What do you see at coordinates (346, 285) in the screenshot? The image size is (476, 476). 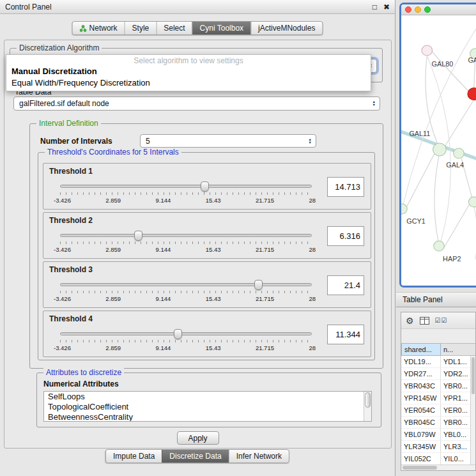 I see `threshold-3-value-field` at bounding box center [346, 285].